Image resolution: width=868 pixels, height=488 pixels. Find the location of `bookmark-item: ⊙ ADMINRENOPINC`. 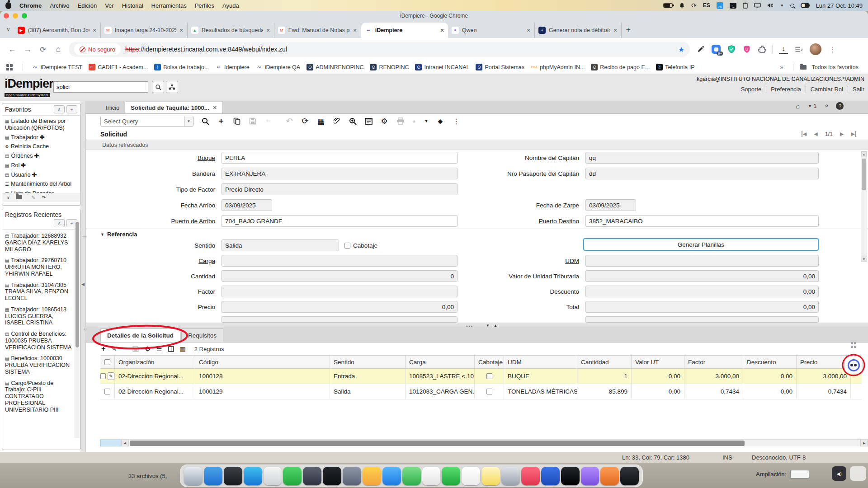

bookmark-item: ⊙ ADMINRENOPINC is located at coordinates (335, 67).